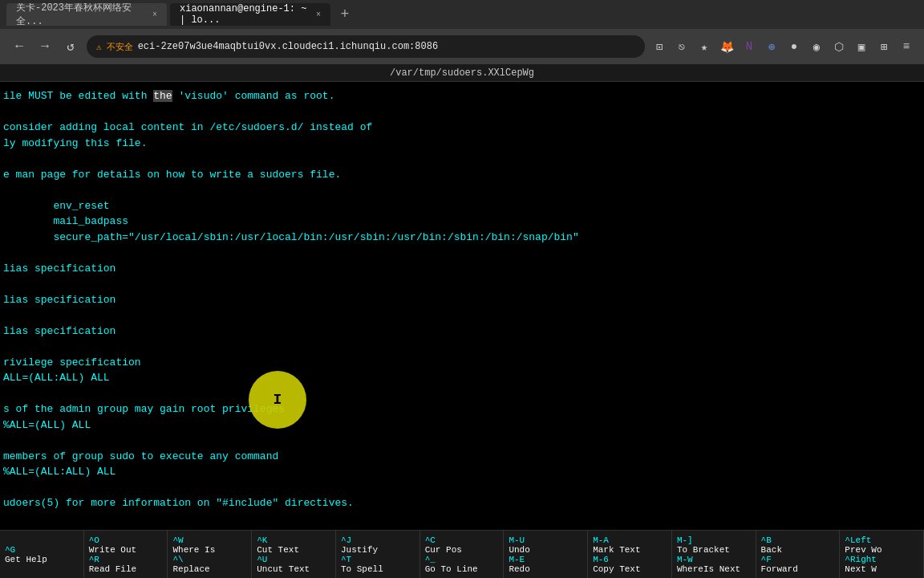  Describe the element at coordinates (95, 560) in the screenshot. I see `read-shortcut: ^R` at that location.